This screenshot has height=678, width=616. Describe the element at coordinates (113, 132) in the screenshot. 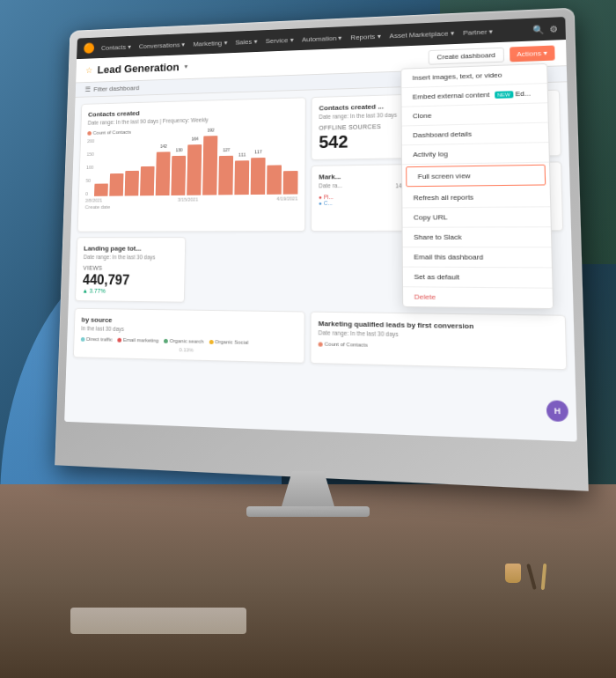

I see `legend-label: Count of Contacts` at that location.